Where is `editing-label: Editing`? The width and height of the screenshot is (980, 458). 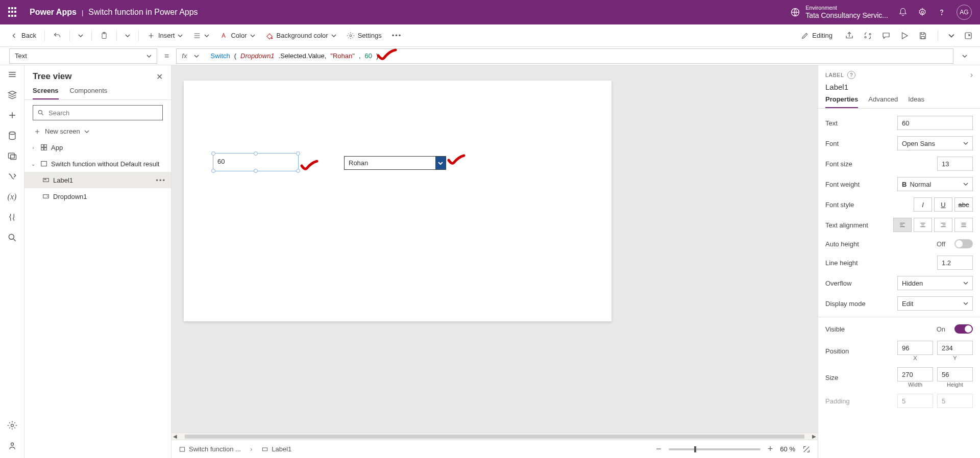
editing-label: Editing is located at coordinates (822, 36).